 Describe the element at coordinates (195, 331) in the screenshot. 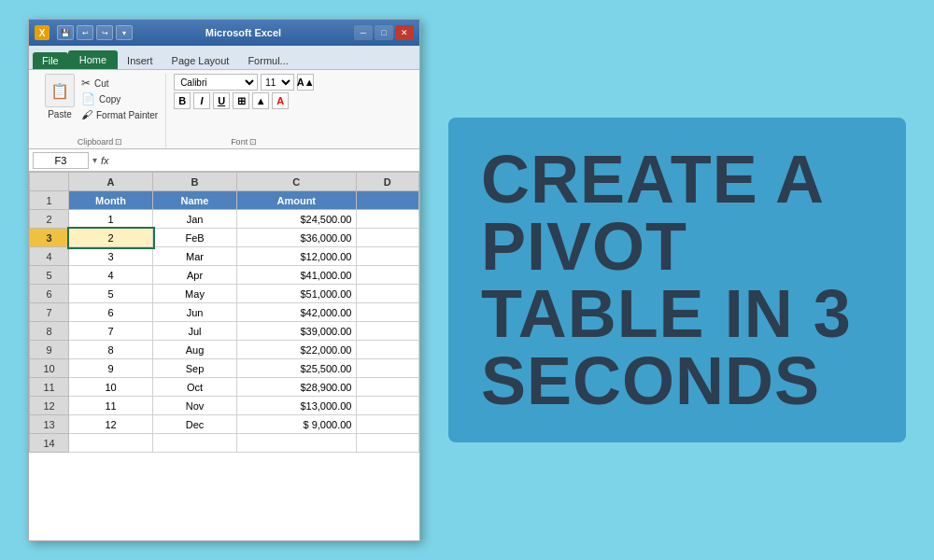

I see `cell: Jul` at that location.